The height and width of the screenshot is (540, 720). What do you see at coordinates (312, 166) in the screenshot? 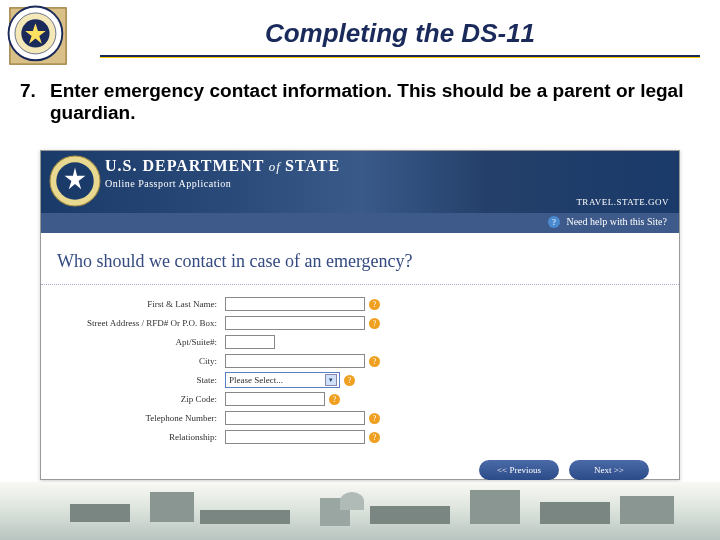
I see `dept-suffix: STATE` at bounding box center [312, 166].